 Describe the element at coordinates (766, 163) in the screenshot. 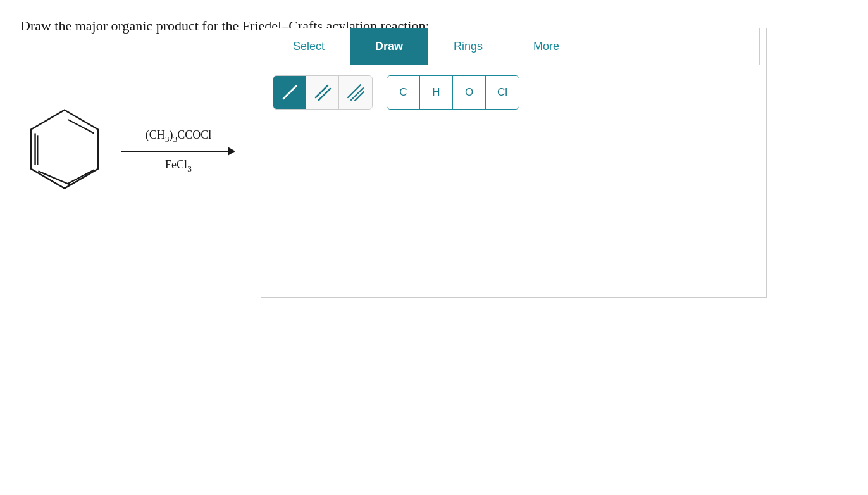

I see `panel-right-border` at that location.